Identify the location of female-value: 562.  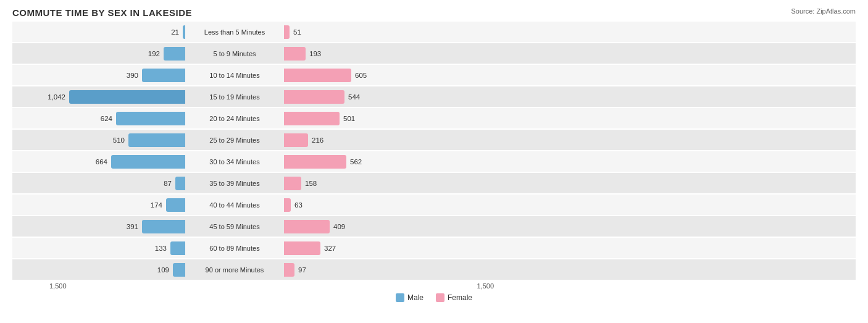
(365, 162).